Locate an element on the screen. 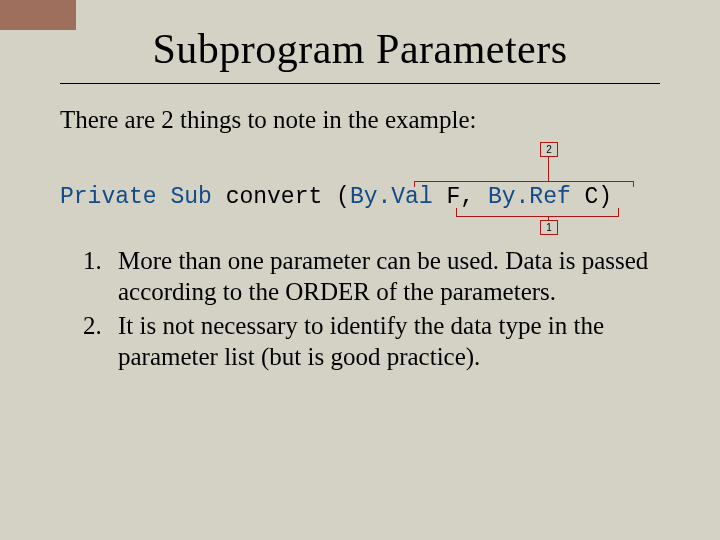  code-text: convert ( is located at coordinates (288, 197).